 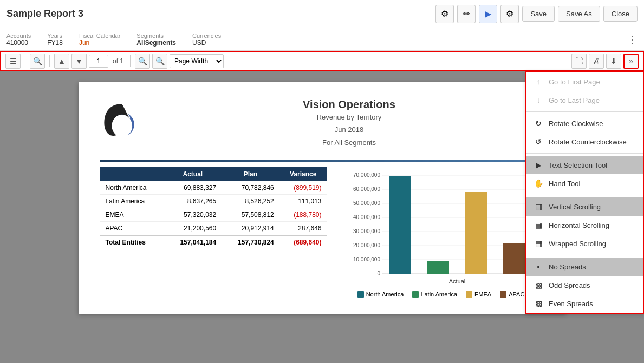 I want to click on dropdown-item-even-spreads: ▩ Even Spreads, so click(x=584, y=303).